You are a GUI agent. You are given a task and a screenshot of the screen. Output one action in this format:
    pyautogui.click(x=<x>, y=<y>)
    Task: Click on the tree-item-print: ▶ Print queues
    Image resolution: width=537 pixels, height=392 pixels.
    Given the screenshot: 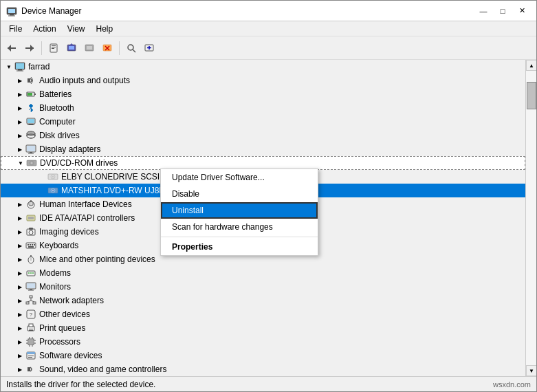 What is the action you would take?
    pyautogui.click(x=263, y=328)
    